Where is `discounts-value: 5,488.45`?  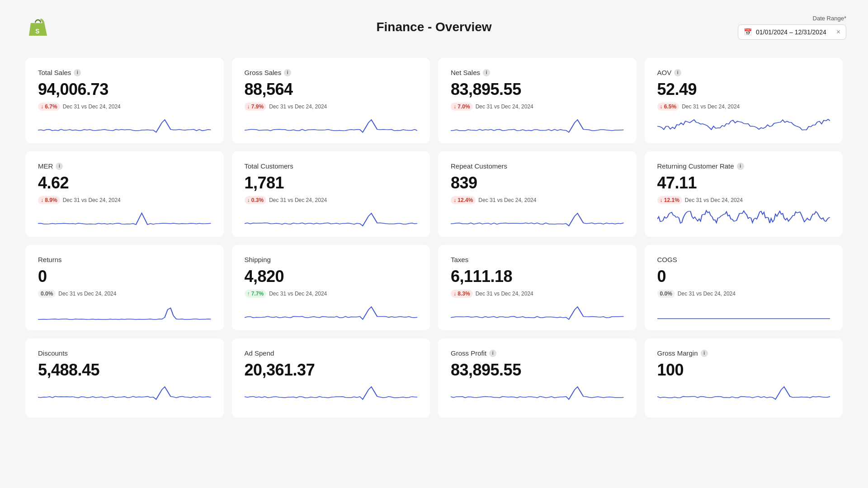
discounts-value: 5,488.45 is located at coordinates (125, 370).